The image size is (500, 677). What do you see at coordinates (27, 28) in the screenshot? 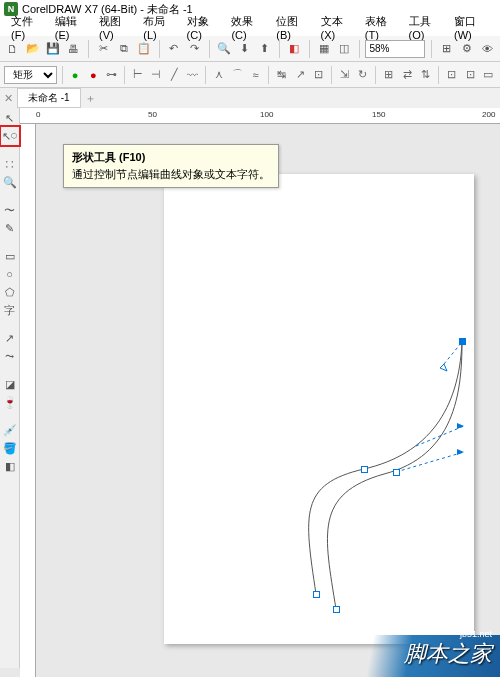
I see `menu-file: 文件(F)` at bounding box center [27, 28].